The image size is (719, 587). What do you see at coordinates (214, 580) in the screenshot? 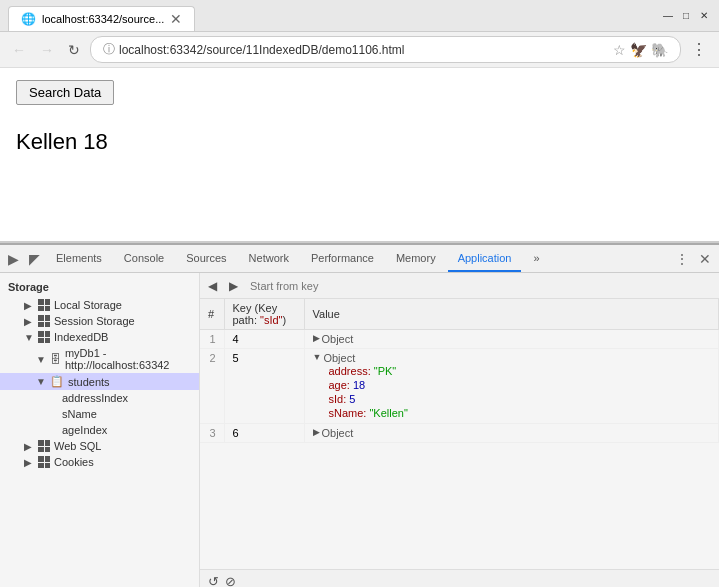
I see `refresh-records-btn: ↺` at bounding box center [214, 580].